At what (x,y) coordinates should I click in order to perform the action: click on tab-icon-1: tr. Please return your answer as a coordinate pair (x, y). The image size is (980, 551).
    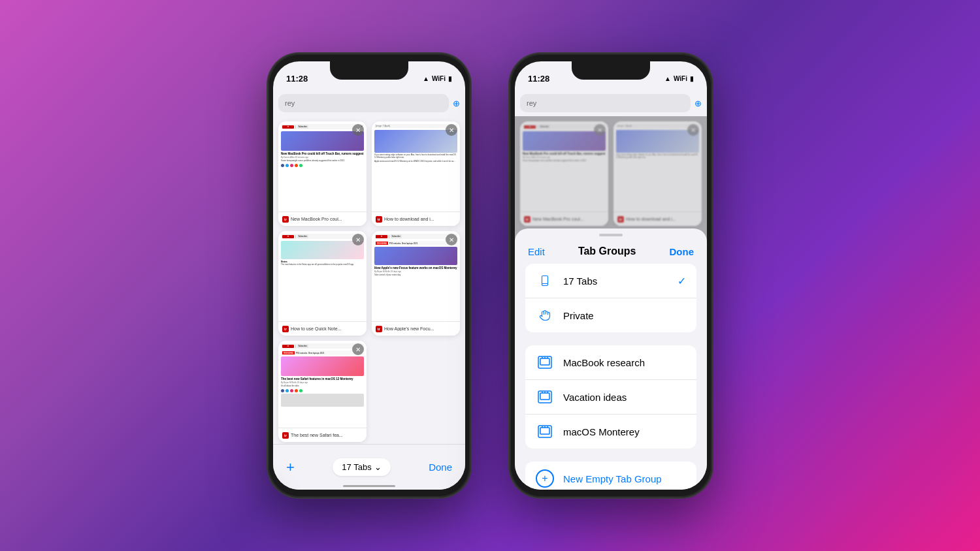
    Looking at the image, I should click on (286, 219).